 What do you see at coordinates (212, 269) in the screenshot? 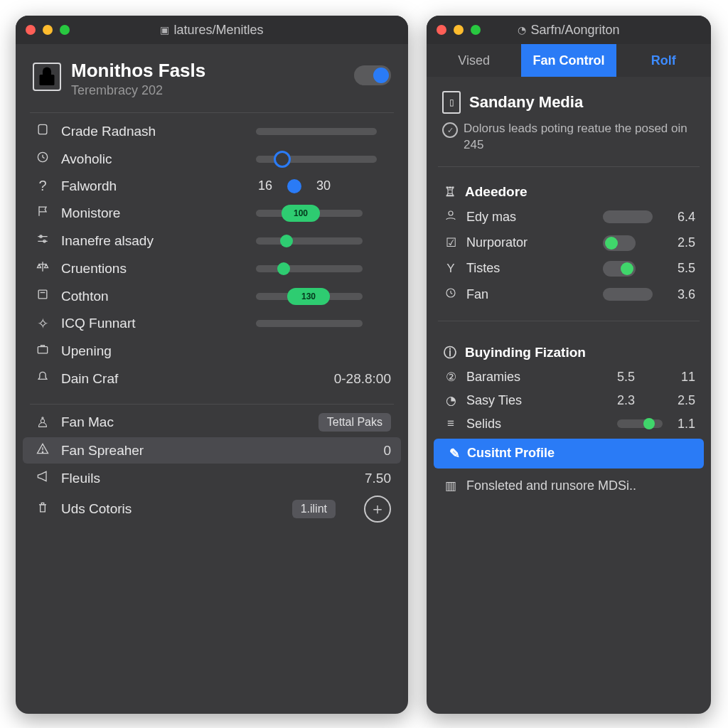
I see `row-cruentions: Cruentions` at bounding box center [212, 269].